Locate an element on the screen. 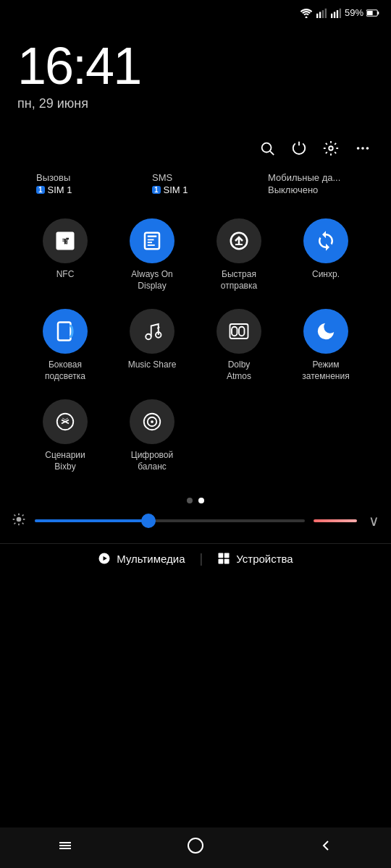 Image resolution: width=391 pixels, height=868 pixels. status-bar: 59% is located at coordinates (196, 9).